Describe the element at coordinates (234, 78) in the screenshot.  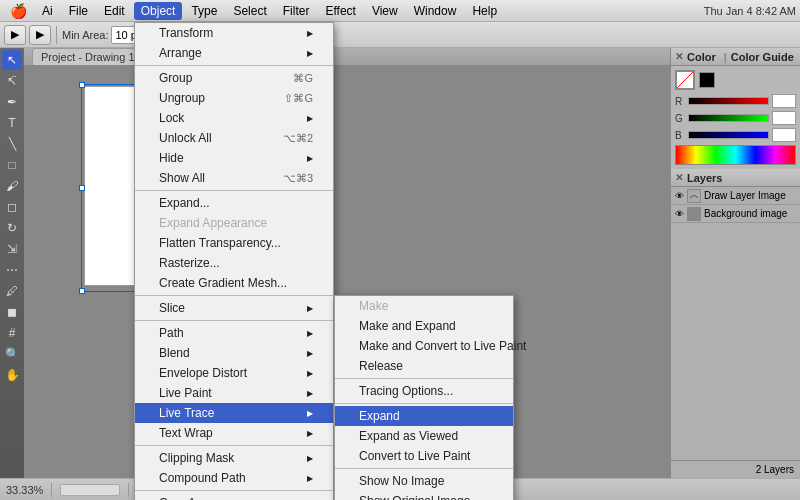
I see `menu-group: Group ⌘G` at that location.